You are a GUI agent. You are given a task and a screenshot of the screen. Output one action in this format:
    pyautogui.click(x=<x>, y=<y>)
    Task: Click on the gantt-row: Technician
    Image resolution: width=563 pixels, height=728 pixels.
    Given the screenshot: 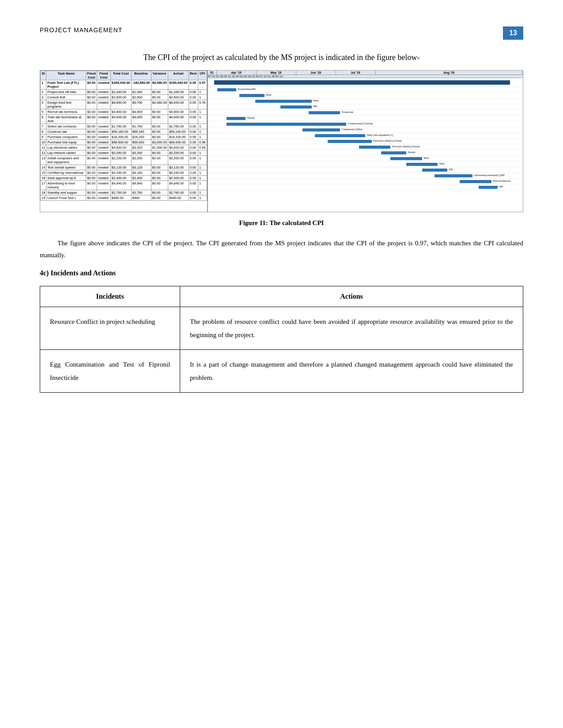 What is the action you would take?
    pyautogui.click(x=366, y=113)
    